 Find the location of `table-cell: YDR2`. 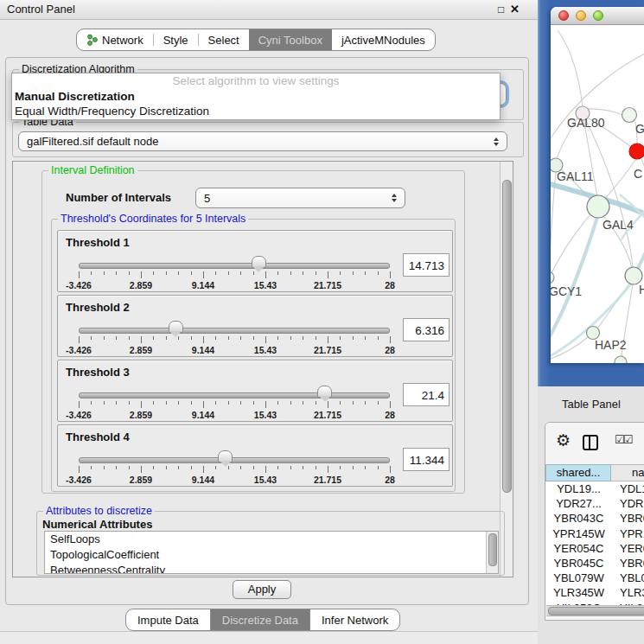

table-cell: YDR2 is located at coordinates (628, 503).